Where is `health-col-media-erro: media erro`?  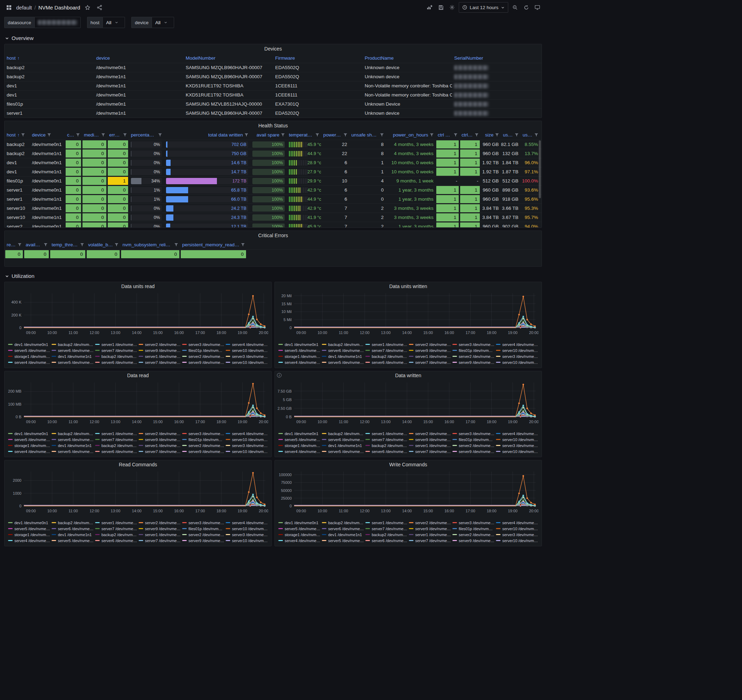
health-col-media-erro: media erro is located at coordinates (94, 135).